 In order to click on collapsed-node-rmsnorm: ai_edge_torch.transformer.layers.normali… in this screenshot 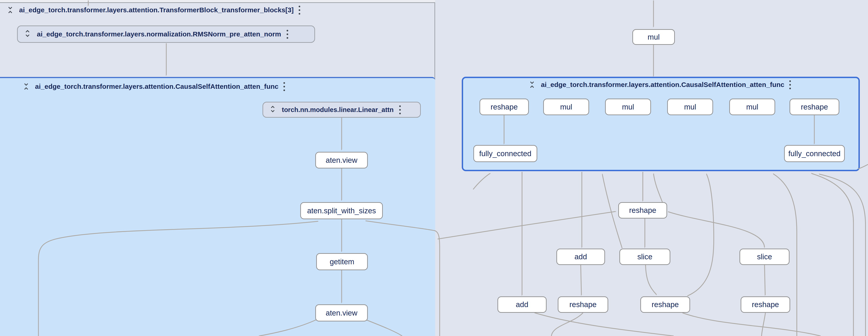, I will do `click(166, 34)`.